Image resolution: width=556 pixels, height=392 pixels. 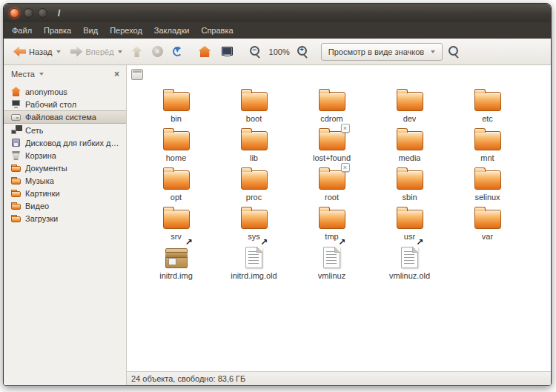 I want to click on minimize-button, so click(x=28, y=13).